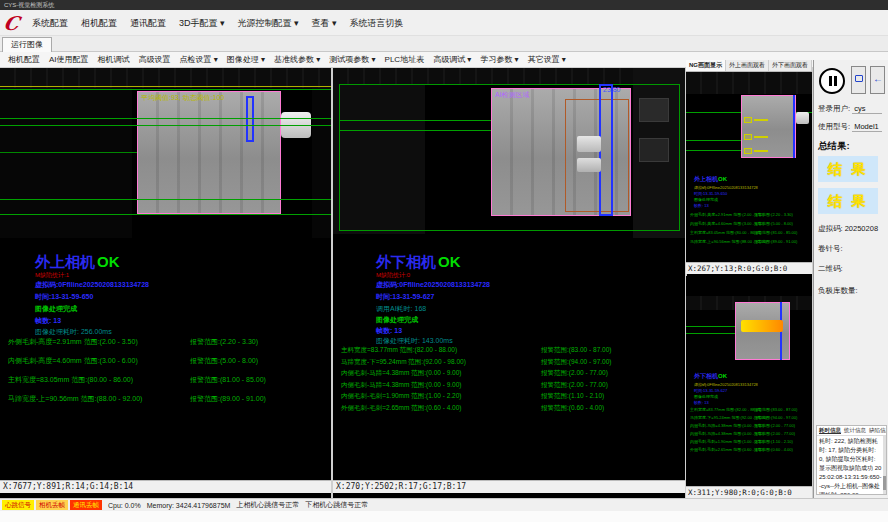  What do you see at coordinates (547, 60) in the screenshot?
I see `toolbar-item: 其它设置 ▾` at bounding box center [547, 60].